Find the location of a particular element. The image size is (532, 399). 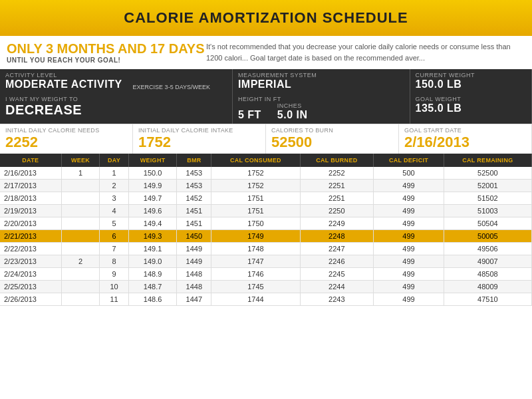

weight-direction-label: I WANT MY WEIGHT TO is located at coordinates (116, 99).